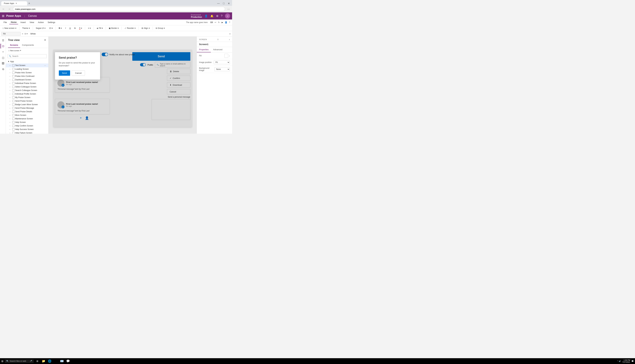  Describe the element at coordinates (3, 40) in the screenshot. I see `hamburger-icon-btn: ☰` at that location.